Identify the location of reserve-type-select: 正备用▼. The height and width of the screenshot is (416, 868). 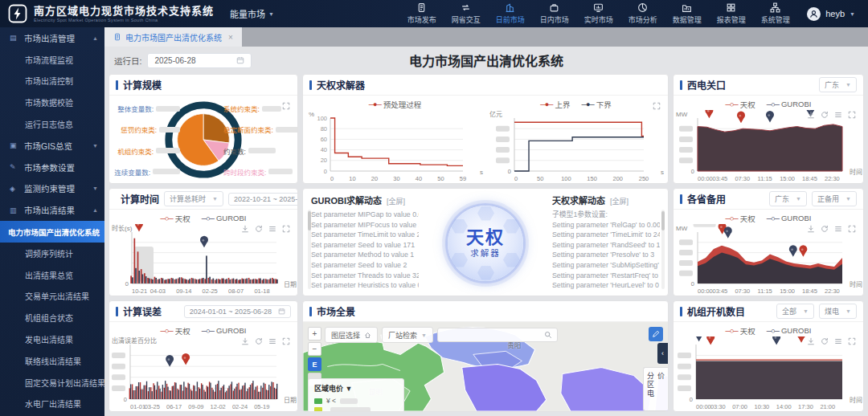
(834, 199).